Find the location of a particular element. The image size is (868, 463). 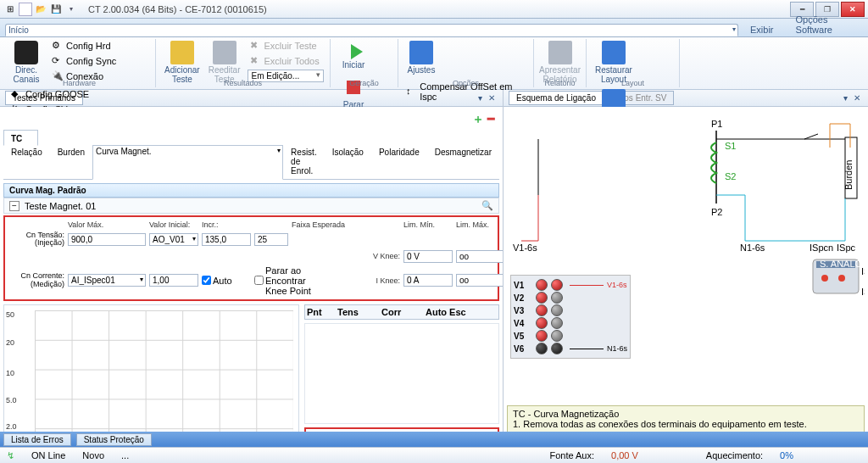

tc-tab: TC is located at coordinates (20, 137).